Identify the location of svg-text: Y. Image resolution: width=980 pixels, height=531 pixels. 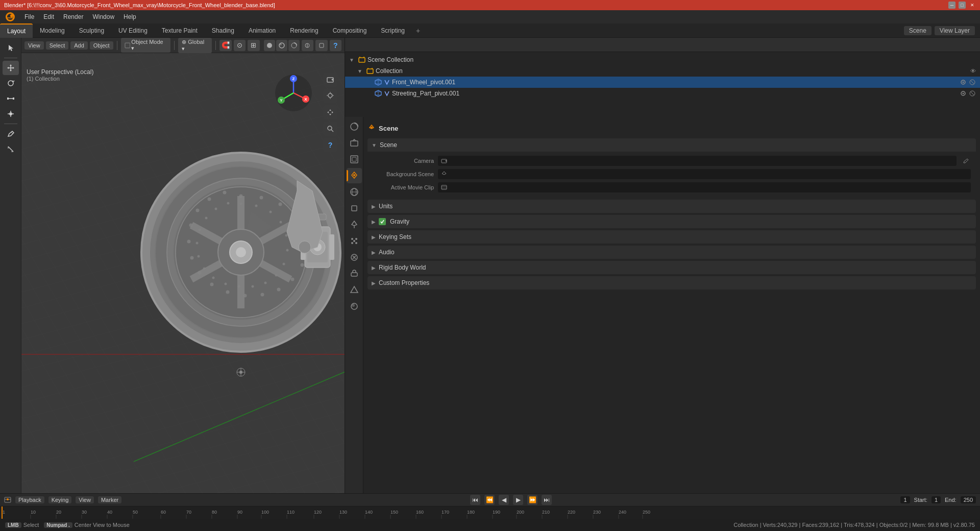
(281, 100).